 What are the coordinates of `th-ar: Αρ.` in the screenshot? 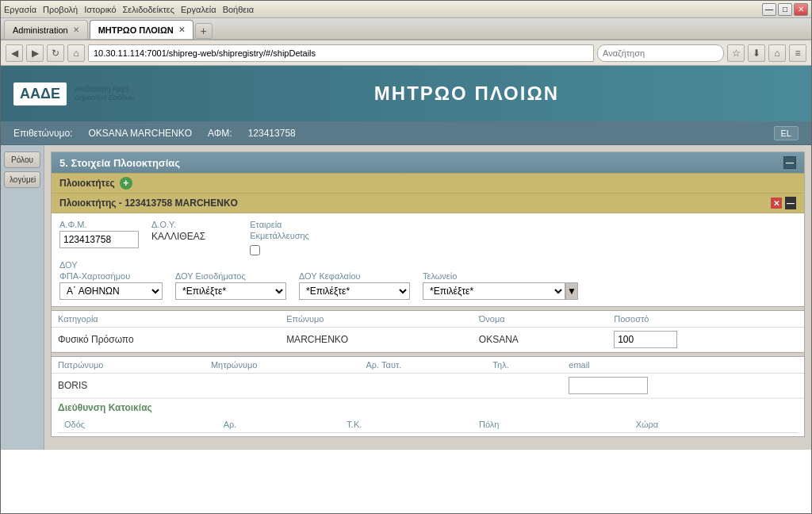 It's located at (279, 425).